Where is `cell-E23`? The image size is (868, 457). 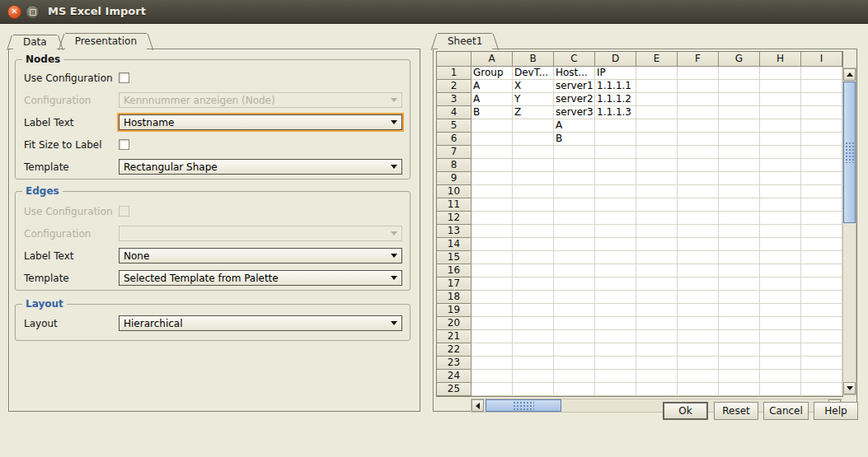
cell-E23 is located at coordinates (657, 363).